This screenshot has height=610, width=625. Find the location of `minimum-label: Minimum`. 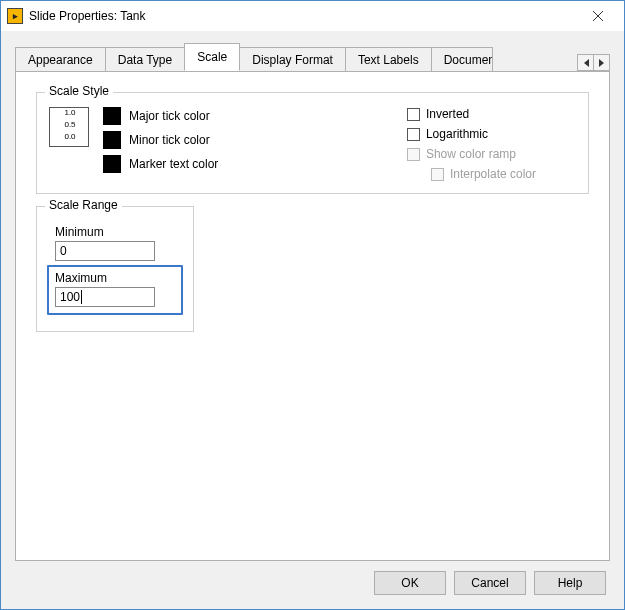

minimum-label: Minimum is located at coordinates (115, 232).